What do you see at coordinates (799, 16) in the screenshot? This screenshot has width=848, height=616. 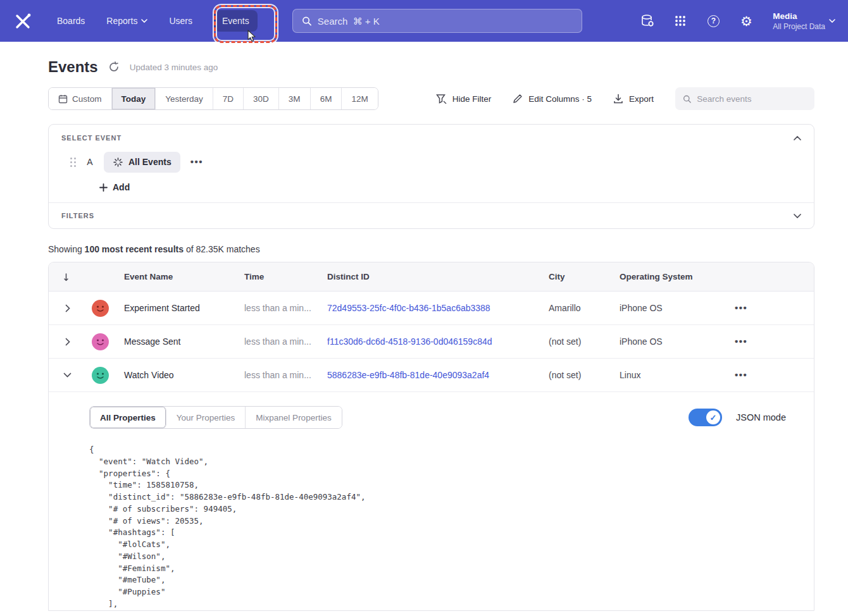 I see `project-name: Media` at bounding box center [799, 16].